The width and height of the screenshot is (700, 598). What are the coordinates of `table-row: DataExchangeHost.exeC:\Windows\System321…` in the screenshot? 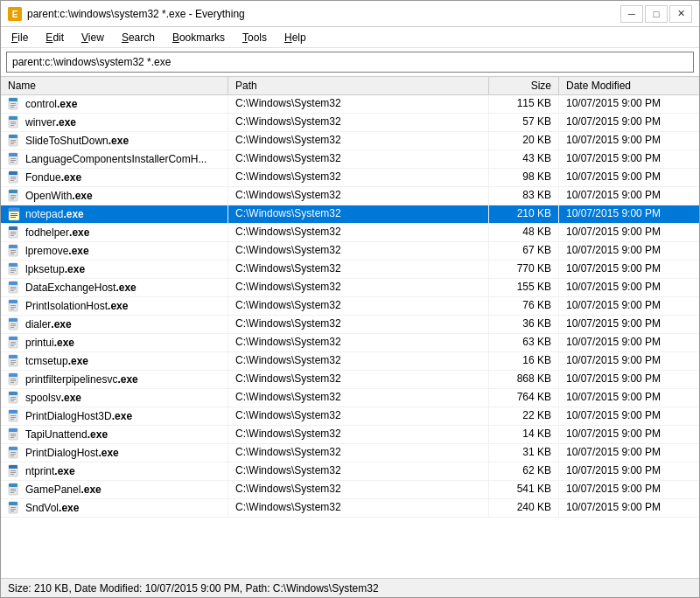 It's located at (350, 289).